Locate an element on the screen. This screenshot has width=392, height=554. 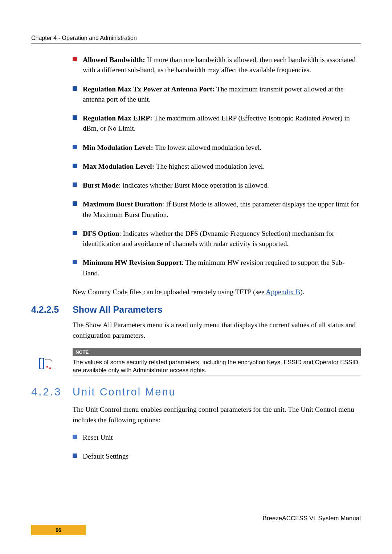
list-item: Regulation Max Tx Power at Antenna Port:… is located at coordinates (217, 94).